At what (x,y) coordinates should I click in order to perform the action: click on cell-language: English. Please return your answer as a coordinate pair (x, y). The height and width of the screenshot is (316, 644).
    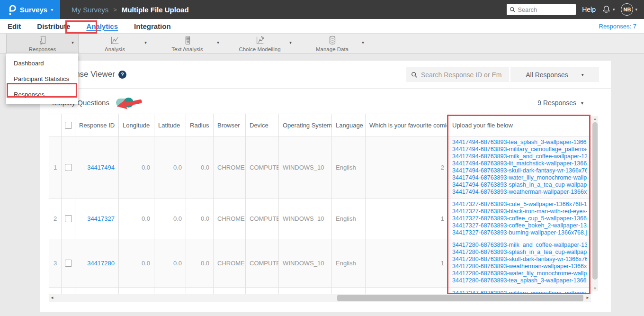
    Looking at the image, I should click on (349, 263).